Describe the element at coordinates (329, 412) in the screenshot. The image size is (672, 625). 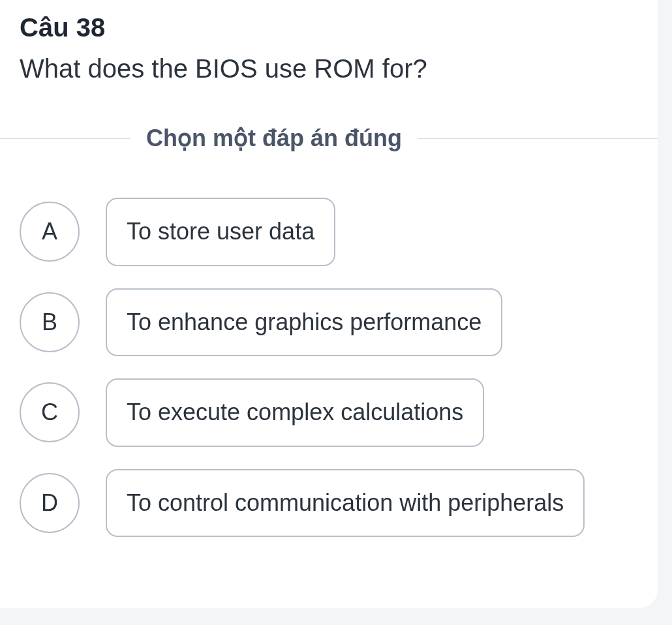
I see `option-c: C To execute complex calculations` at that location.